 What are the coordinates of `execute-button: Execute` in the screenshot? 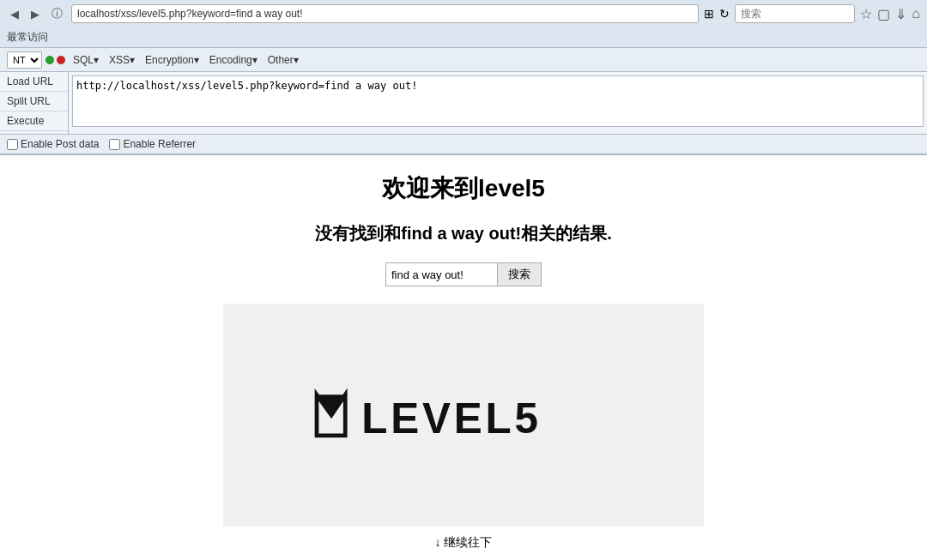 It's located at (34, 122).